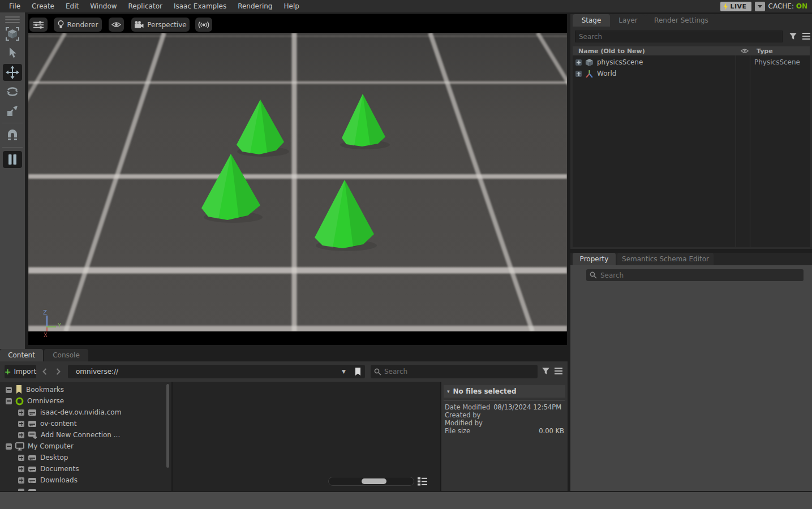 This screenshot has width=812, height=509. Describe the element at coordinates (203, 372) in the screenshot. I see `path-input` at that location.